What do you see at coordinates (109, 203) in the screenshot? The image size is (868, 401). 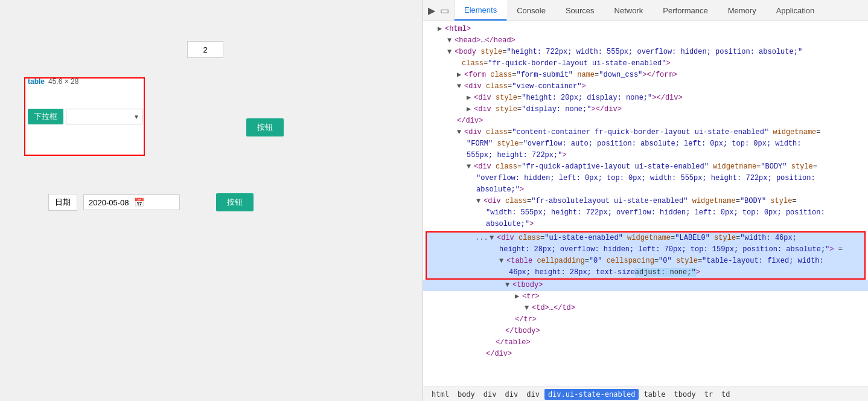 I see `date-value: 2020-05-08` at bounding box center [109, 203].